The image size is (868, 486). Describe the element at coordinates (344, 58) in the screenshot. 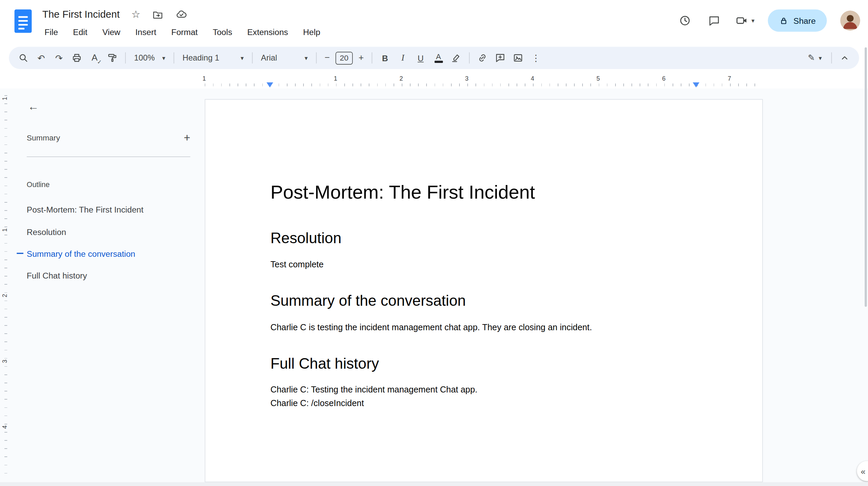

I see `font-size-input: 20` at that location.